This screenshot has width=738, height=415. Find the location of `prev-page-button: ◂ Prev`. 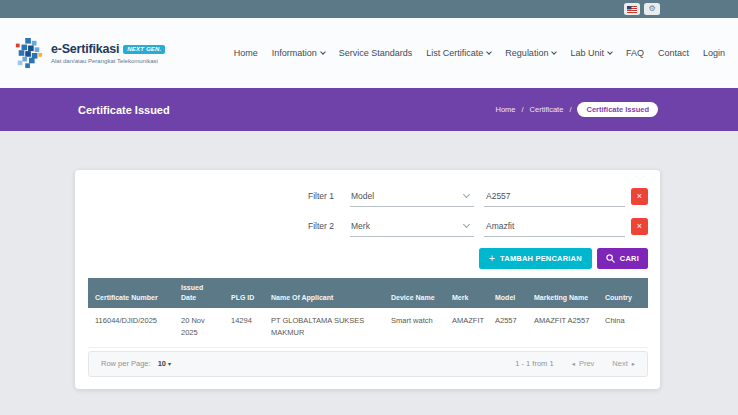

prev-page-button: ◂ Prev is located at coordinates (584, 364).